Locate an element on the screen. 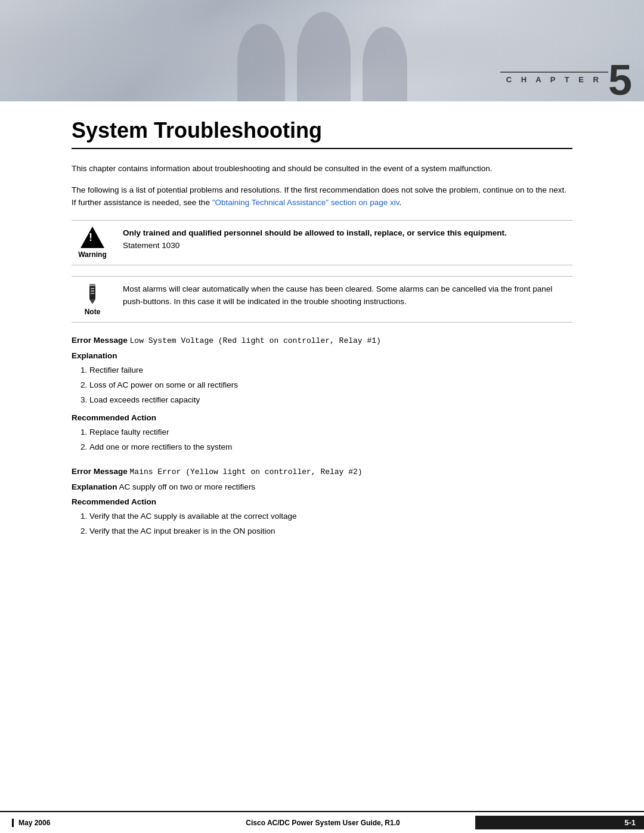  rec-action-label-2: Recommended Action is located at coordinates (322, 502).